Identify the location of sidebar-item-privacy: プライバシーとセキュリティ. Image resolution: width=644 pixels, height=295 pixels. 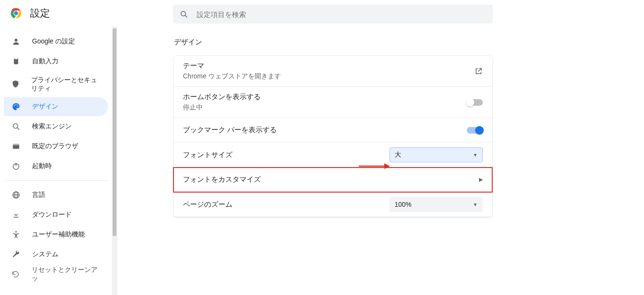
(56, 84).